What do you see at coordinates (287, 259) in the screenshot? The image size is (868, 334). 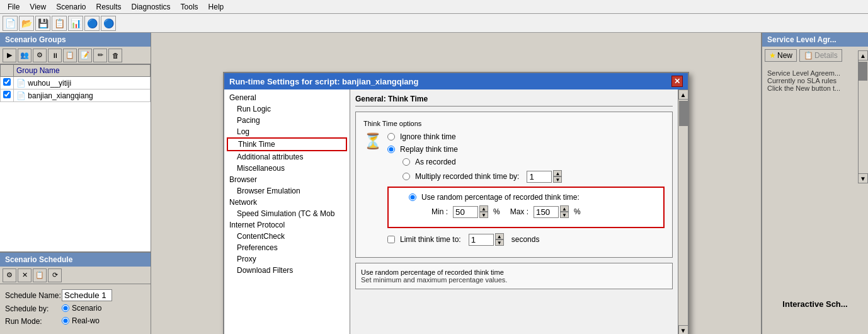 I see `tree-proxy: Proxy` at bounding box center [287, 259].